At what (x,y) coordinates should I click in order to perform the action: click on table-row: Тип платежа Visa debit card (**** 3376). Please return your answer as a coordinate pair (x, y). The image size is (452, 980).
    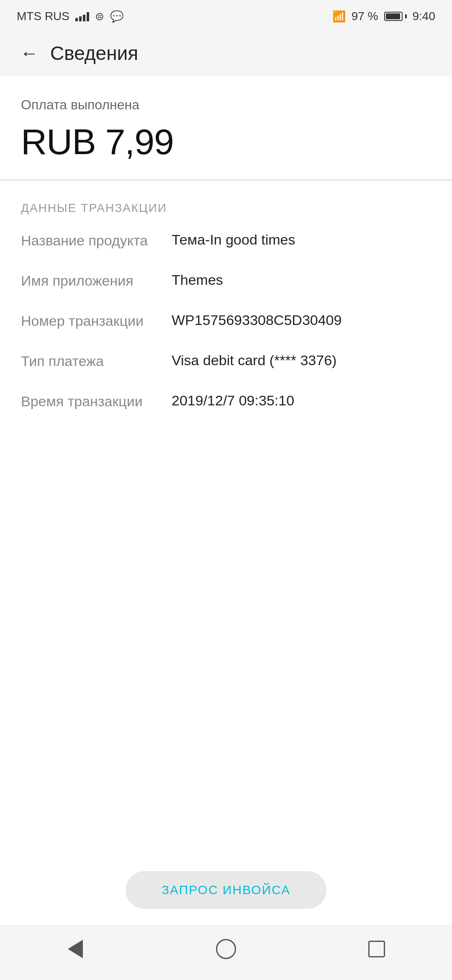
    Looking at the image, I should click on (226, 363).